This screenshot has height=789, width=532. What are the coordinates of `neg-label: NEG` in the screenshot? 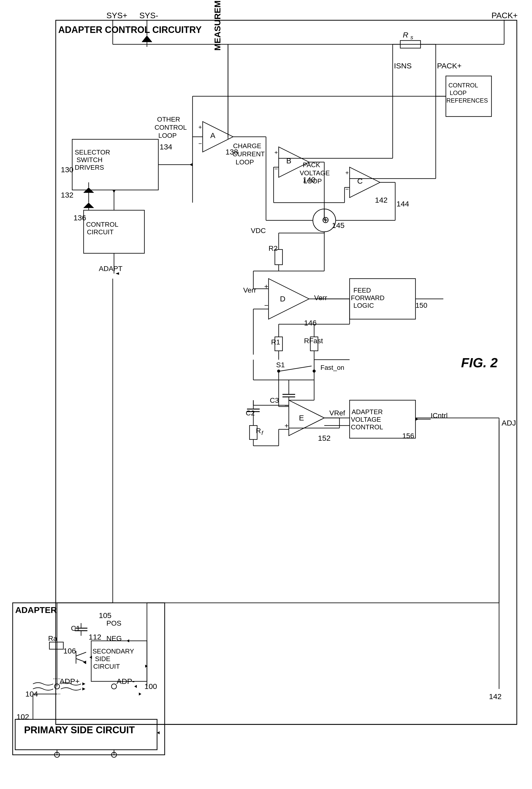 It's located at (114, 638).